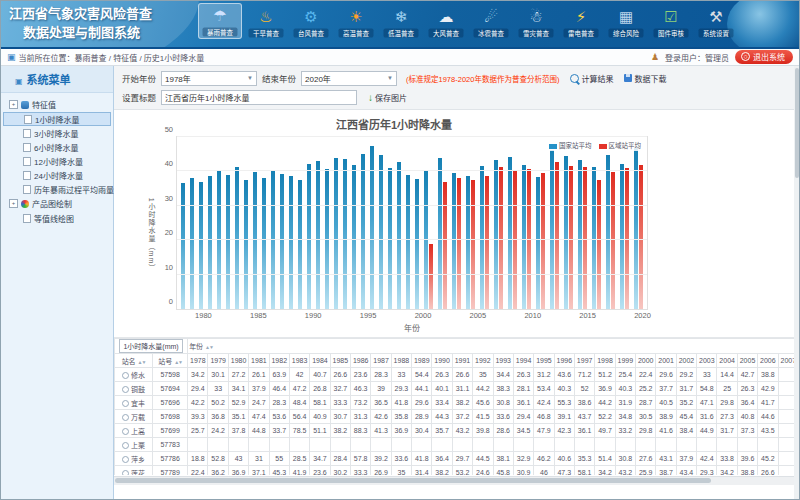  I want to click on year-column-header: 2006, so click(768, 361).